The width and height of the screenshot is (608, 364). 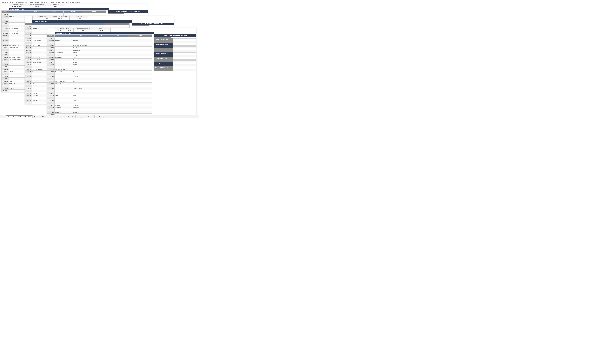 I want to click on tab-list-icon: ≡, so click(x=5, y=117).